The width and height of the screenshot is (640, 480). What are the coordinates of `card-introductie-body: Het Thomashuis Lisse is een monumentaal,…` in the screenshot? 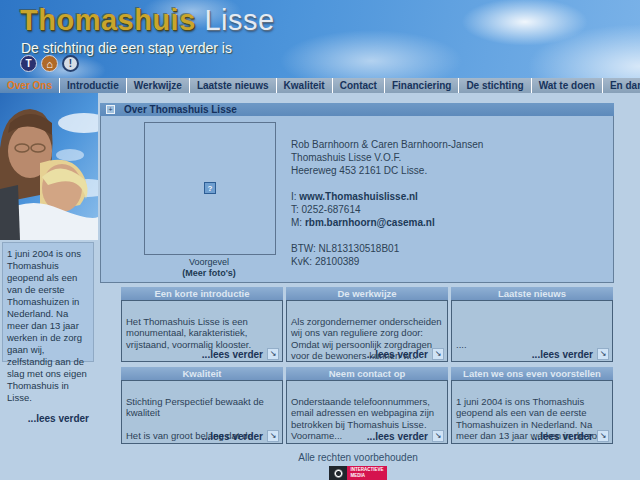 It's located at (202, 331).